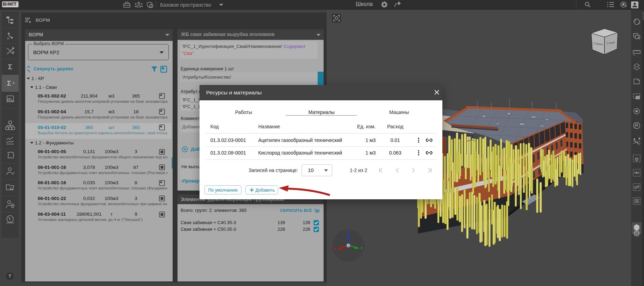  Describe the element at coordinates (361, 248) in the screenshot. I see `svg-text: Y` at that location.